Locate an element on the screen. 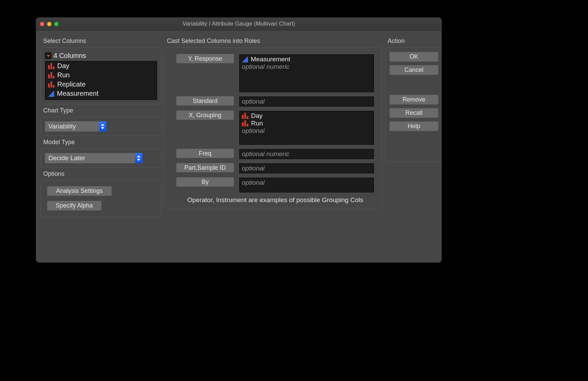 The width and height of the screenshot is (588, 381). column-item: Measurement is located at coordinates (101, 93).